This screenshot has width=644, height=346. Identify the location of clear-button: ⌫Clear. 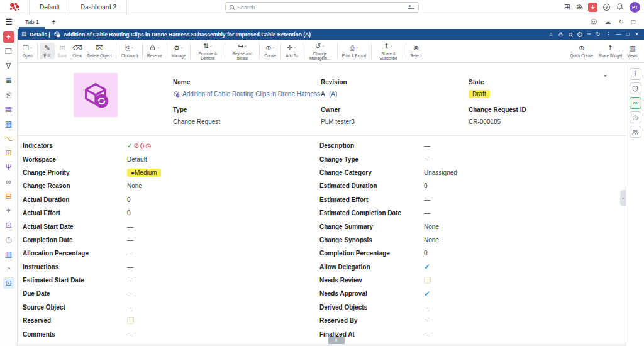
(77, 50).